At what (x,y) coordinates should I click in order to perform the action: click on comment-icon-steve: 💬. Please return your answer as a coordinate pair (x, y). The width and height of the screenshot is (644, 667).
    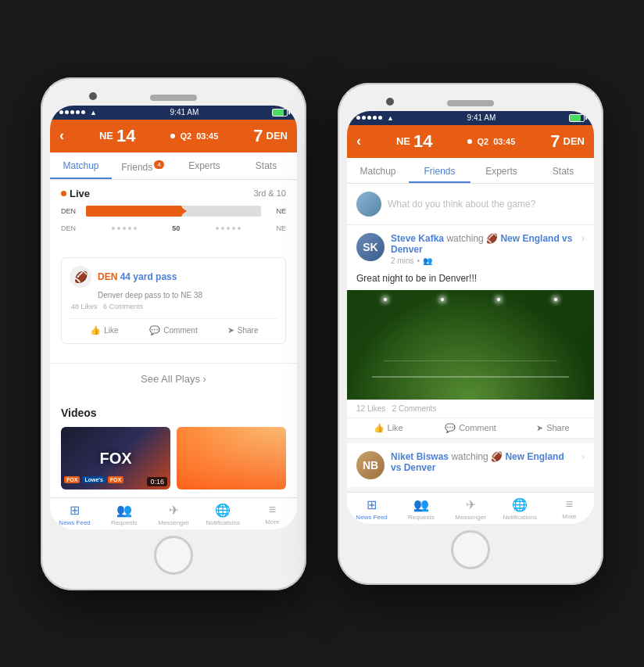
    Looking at the image, I should click on (450, 429).